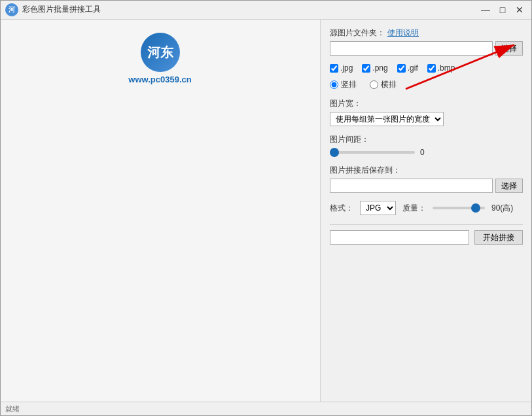  Describe the element at coordinates (503, 10) in the screenshot. I see `window-controls: — □ ✕` at that location.